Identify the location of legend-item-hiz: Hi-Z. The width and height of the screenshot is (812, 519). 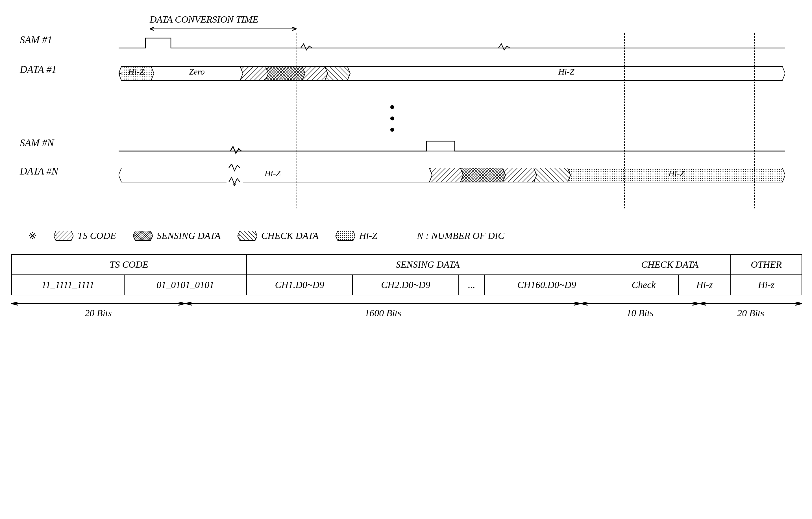
(356, 236).